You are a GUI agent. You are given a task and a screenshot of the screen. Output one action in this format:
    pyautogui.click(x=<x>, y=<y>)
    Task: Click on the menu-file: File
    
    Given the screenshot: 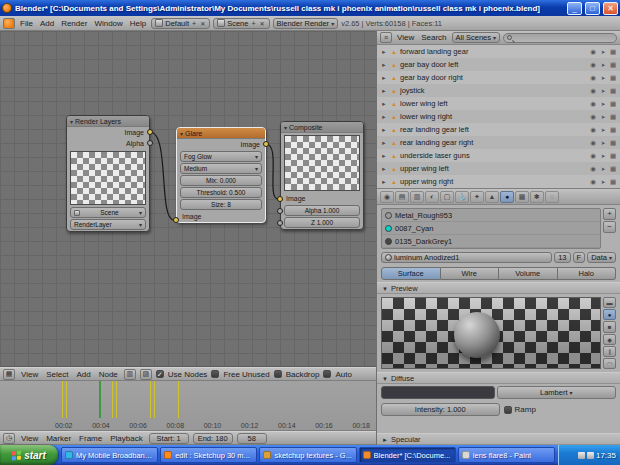 What is the action you would take?
    pyautogui.click(x=26, y=24)
    